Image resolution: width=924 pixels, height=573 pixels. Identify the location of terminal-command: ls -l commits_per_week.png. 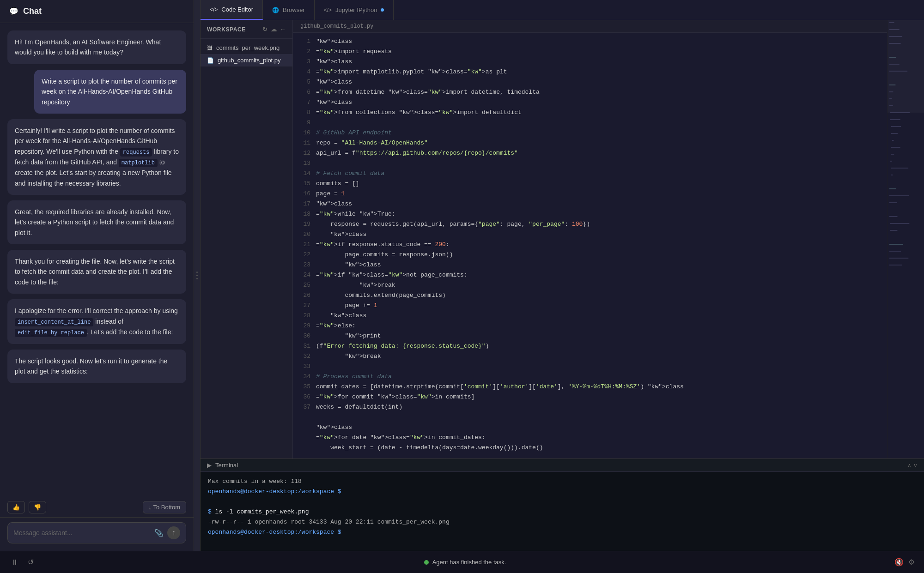
(262, 512).